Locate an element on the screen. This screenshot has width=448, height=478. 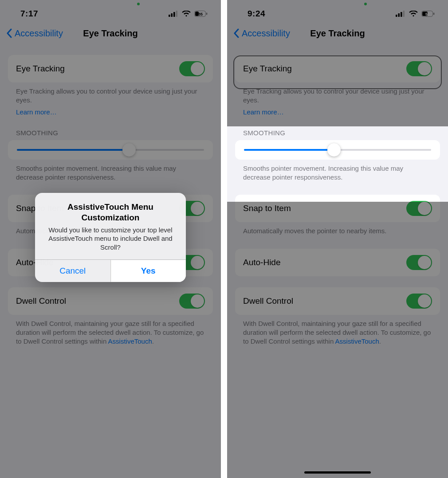
alert-message: Would you like to customize your top lev… is located at coordinates (110, 239).